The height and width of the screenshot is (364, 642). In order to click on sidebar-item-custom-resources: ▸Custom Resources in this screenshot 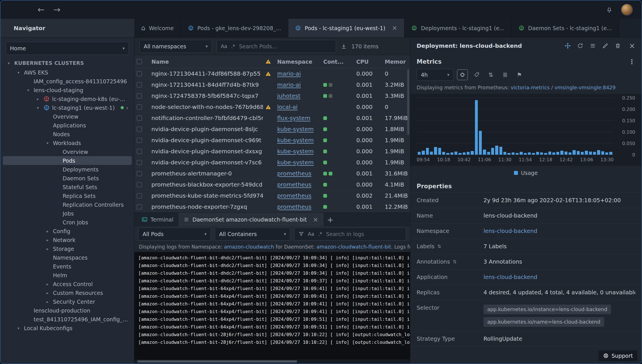, I will do `click(67, 293)`.